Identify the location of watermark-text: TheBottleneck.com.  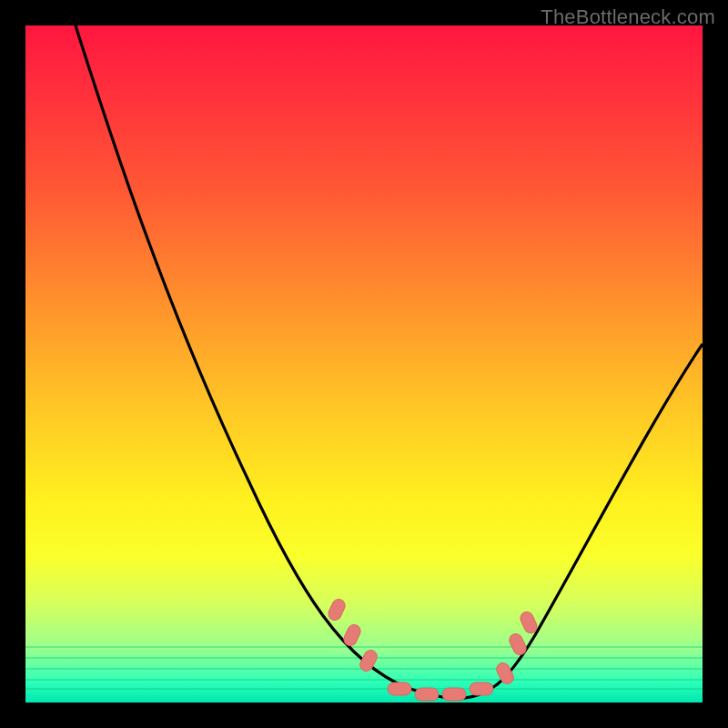
(628, 17).